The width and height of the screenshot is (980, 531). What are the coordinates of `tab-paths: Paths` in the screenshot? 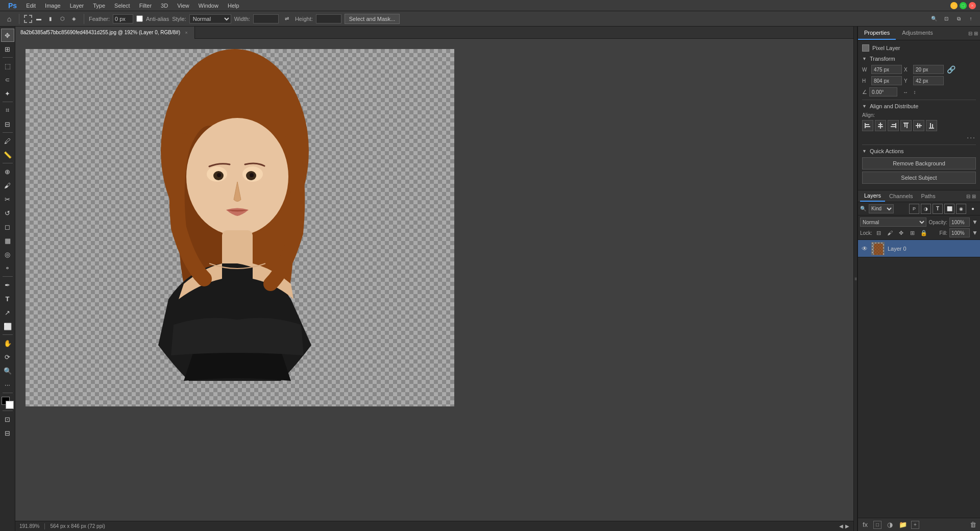 It's located at (928, 196).